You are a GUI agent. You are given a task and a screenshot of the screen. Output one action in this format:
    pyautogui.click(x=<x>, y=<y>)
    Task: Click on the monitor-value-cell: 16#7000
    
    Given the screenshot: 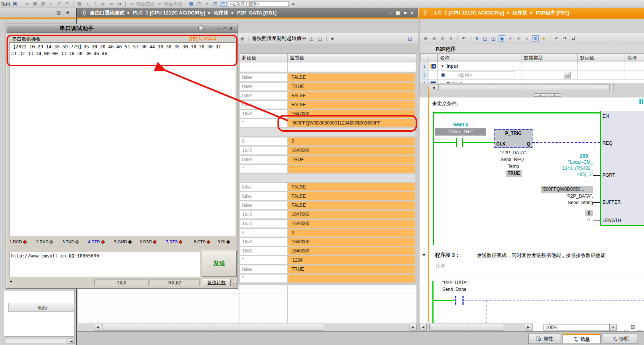 What is the action you would take?
    pyautogui.click(x=351, y=114)
    